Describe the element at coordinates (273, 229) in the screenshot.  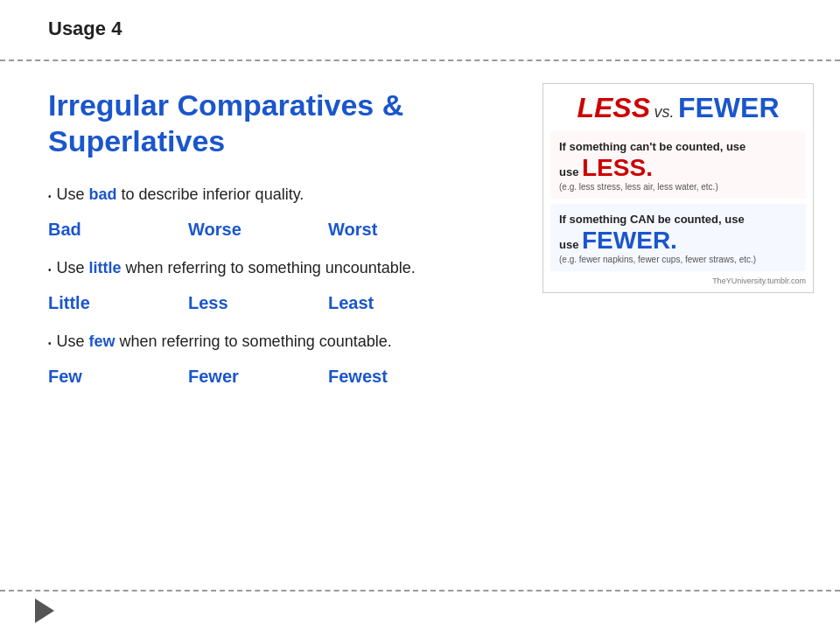
I see `bad-comparatives: Bad Worse Worst` at that location.